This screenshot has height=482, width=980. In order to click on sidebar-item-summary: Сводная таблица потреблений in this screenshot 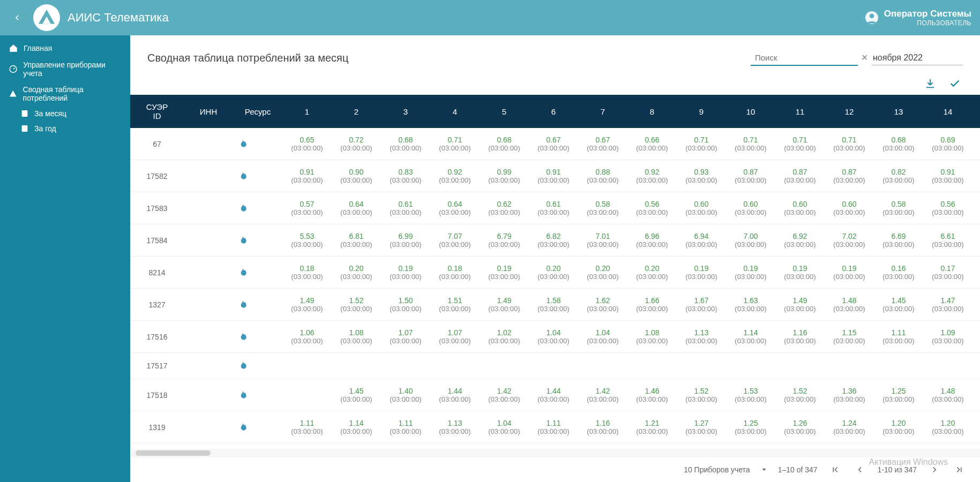, I will do `click(65, 94)`.